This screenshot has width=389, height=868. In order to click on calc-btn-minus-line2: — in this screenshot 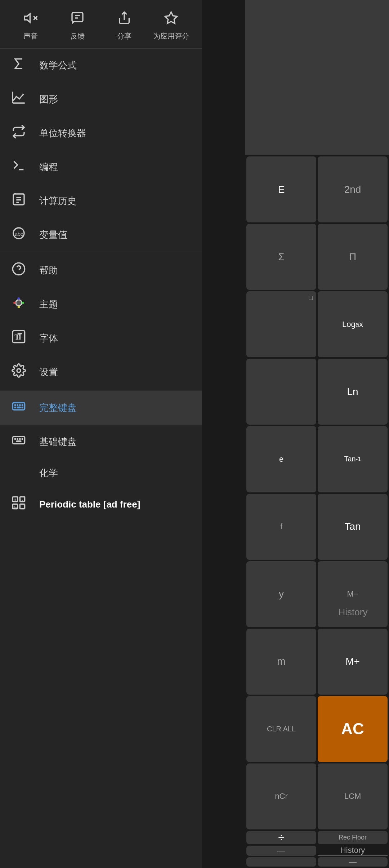, I will do `click(353, 862)`.